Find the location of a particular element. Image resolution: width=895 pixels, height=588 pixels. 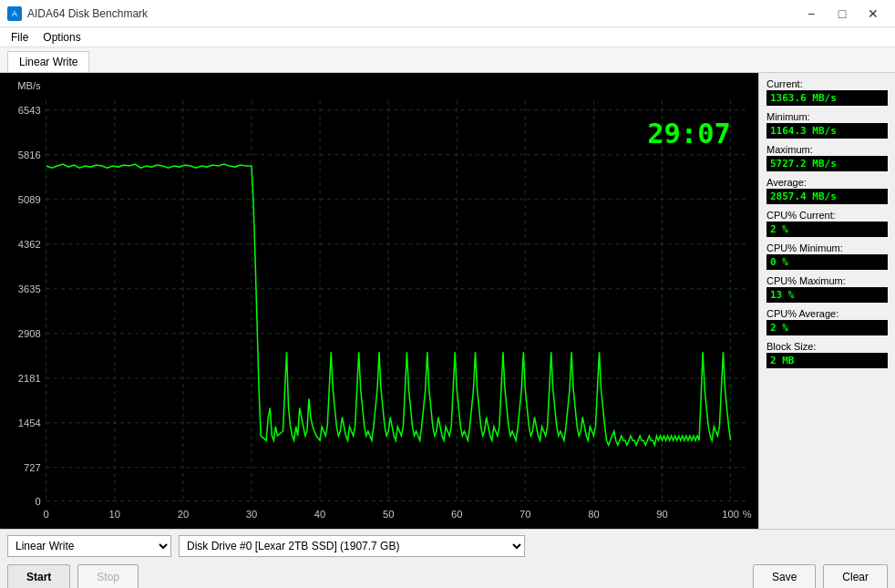

svg-text: 6543 is located at coordinates (29, 110).